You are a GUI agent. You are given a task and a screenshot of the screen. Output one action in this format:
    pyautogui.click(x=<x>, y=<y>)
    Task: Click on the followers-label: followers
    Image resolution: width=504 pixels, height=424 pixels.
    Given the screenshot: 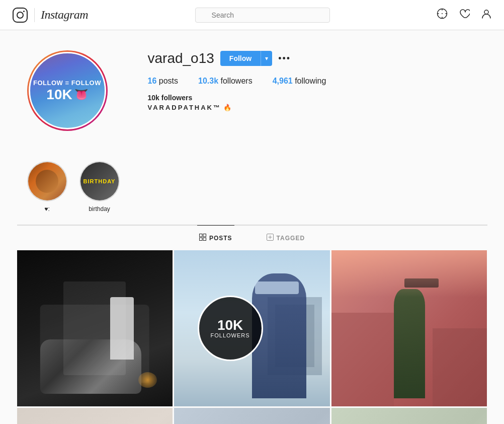 What is the action you would take?
    pyautogui.click(x=236, y=81)
    